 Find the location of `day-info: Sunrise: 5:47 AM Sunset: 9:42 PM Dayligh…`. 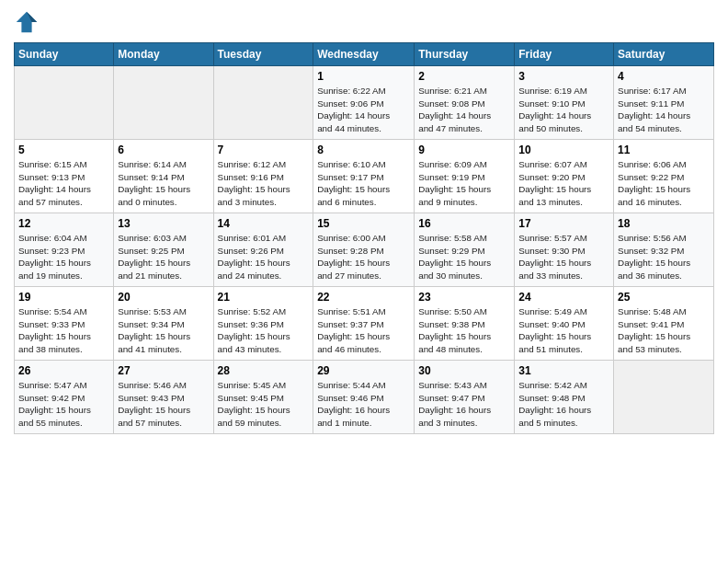

day-info: Sunrise: 5:47 AM Sunset: 9:42 PM Dayligh… is located at coordinates (64, 405).